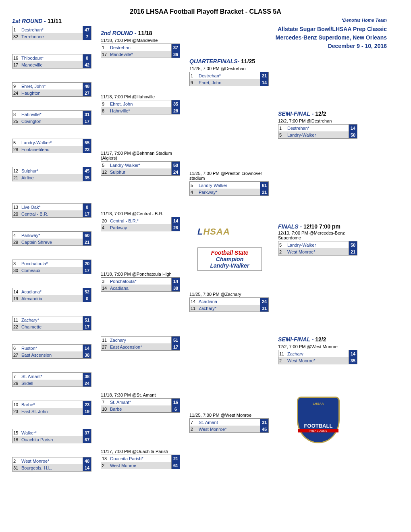  I want to click on sf-game: 1 Destrehan* 14 5 Landry-Walker 50, so click(318, 131).